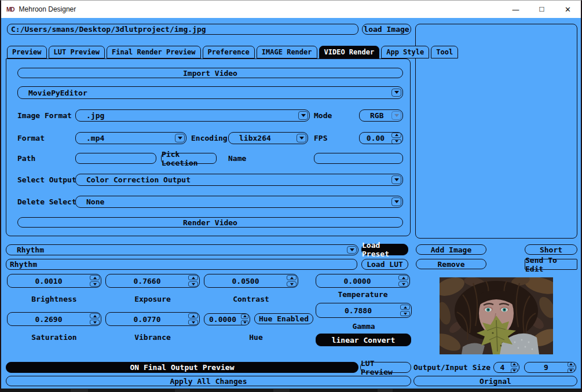 Image resolution: width=582 pixels, height=392 pixels. What do you see at coordinates (183, 29) in the screenshot?
I see `image-path-input: C:/Users/smans/Desktop/3dlutproject/img.…` at bounding box center [183, 29].